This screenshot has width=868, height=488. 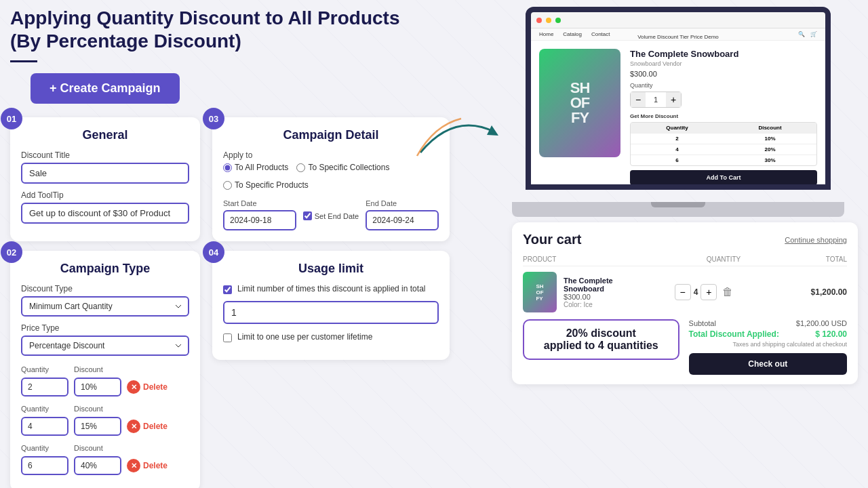 I want to click on dt-disc-1: 10%, so click(x=770, y=138).